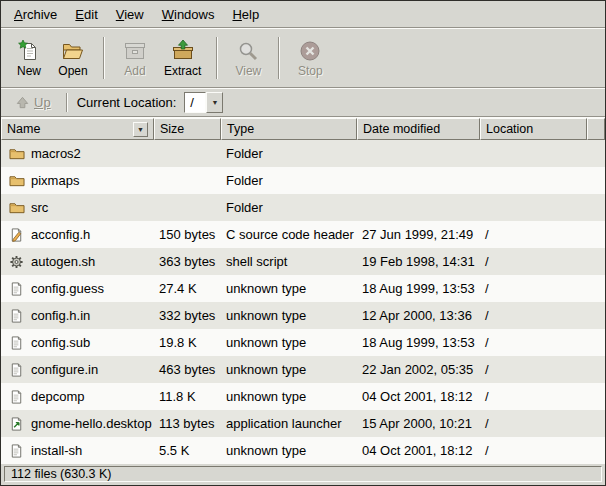  What do you see at coordinates (127, 102) in the screenshot?
I see `current-location-label: Current Location:` at bounding box center [127, 102].